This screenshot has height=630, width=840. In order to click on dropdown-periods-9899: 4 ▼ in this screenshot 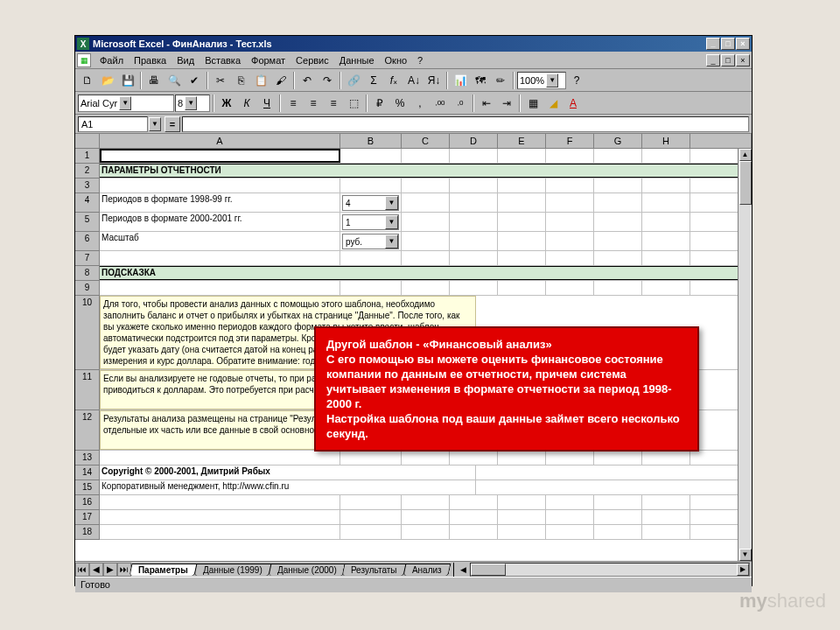, I will do `click(371, 203)`.